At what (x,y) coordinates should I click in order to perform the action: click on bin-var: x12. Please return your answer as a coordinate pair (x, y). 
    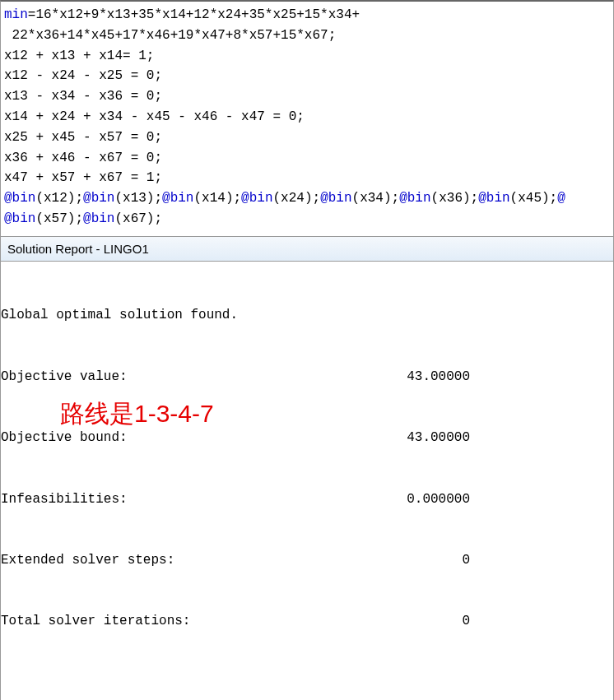
    Looking at the image, I should click on (56, 198).